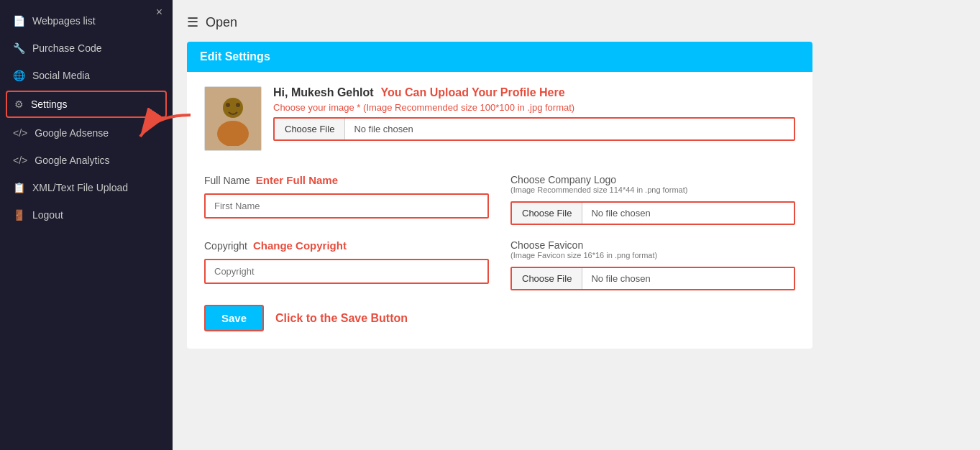 This screenshot has height=450, width=980. What do you see at coordinates (300, 246) in the screenshot?
I see `copyright-hint: Change Copyright` at bounding box center [300, 246].